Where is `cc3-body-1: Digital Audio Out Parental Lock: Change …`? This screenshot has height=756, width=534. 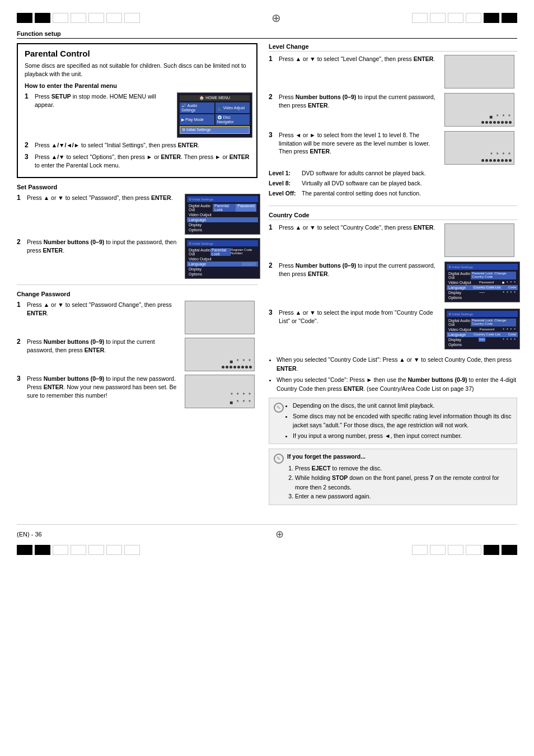 cc3-body-1: Digital Audio Out Parental Lock: Change … is located at coordinates (483, 323).